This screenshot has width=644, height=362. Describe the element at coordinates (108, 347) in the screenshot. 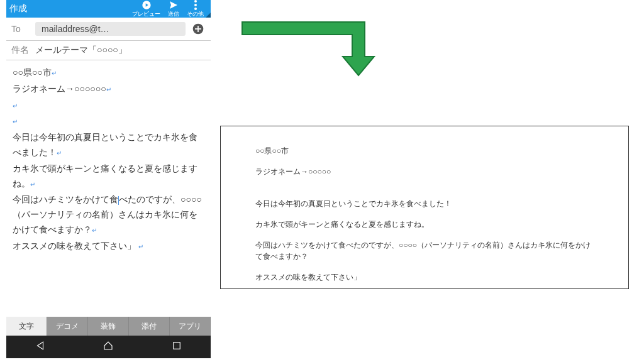

I see `android-navbar` at that location.